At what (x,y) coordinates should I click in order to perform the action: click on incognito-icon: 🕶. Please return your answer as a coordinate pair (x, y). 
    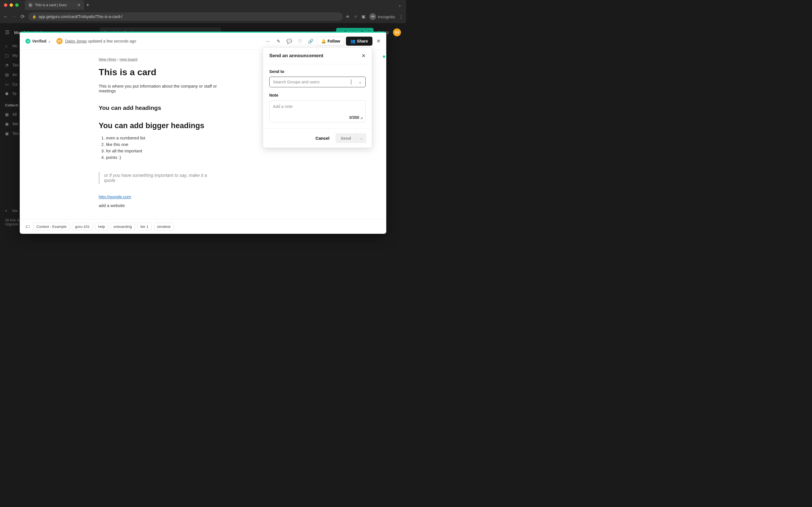
    Looking at the image, I should click on (373, 17).